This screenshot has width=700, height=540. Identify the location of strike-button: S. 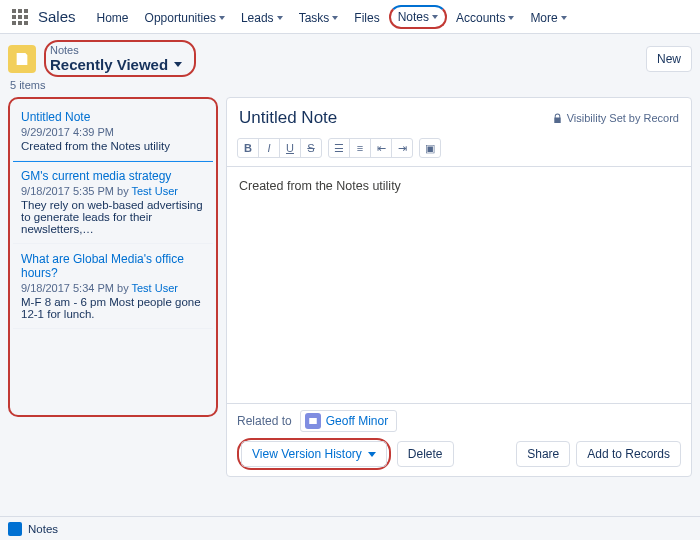
(311, 148).